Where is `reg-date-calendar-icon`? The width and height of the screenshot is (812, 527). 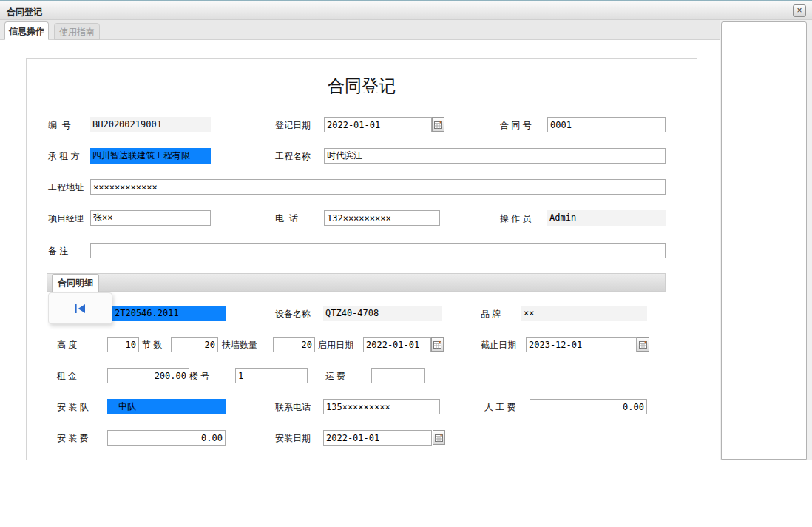
reg-date-calendar-icon is located at coordinates (438, 124).